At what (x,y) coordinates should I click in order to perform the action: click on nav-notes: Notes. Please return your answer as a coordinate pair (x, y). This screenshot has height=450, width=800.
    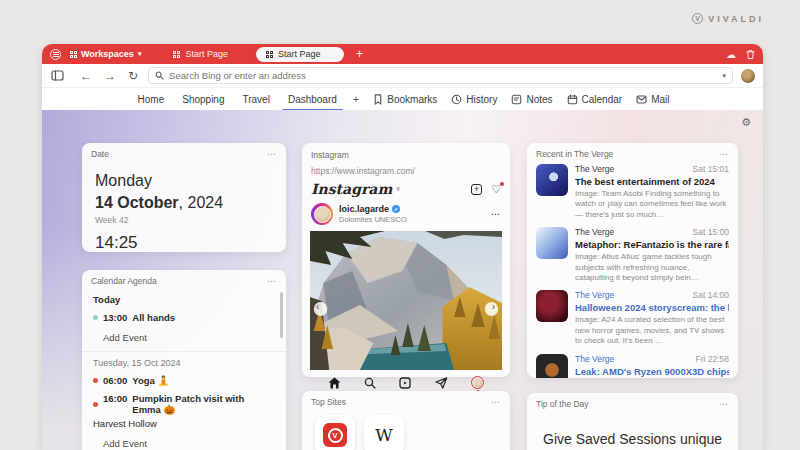
    Looking at the image, I should click on (532, 100).